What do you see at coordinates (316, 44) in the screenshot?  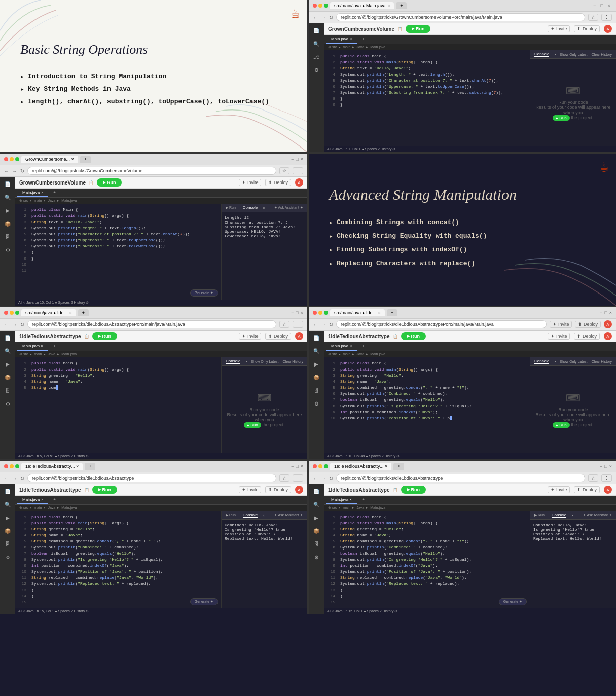 I see `sidebar-search-icon: 🔍` at bounding box center [316, 44].